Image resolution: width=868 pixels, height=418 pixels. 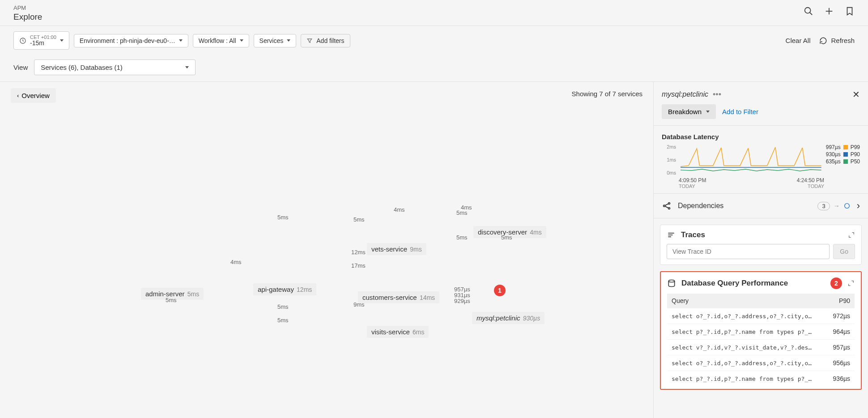 I want to click on node-label-visits-service: visits-service 6ms, so click(x=398, y=332).